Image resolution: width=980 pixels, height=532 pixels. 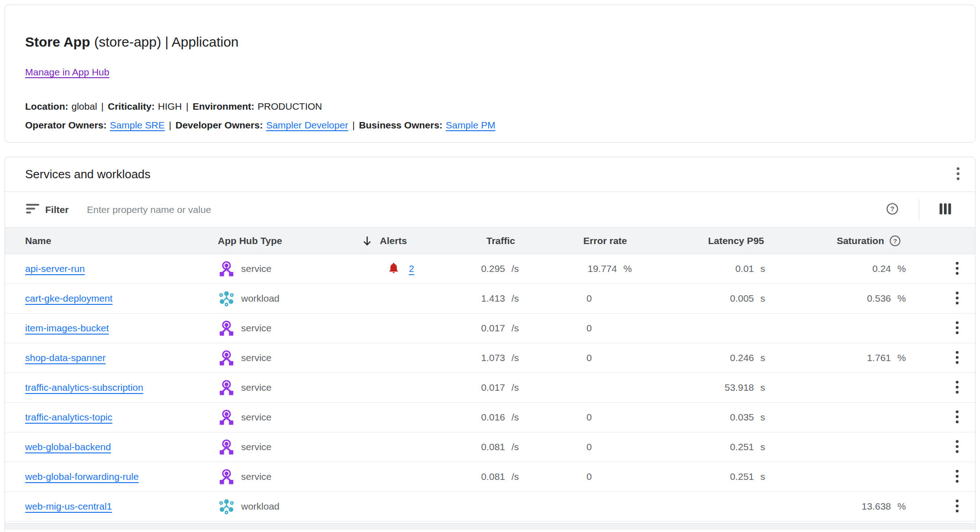 I want to click on app-hub-type-label: service, so click(x=257, y=417).